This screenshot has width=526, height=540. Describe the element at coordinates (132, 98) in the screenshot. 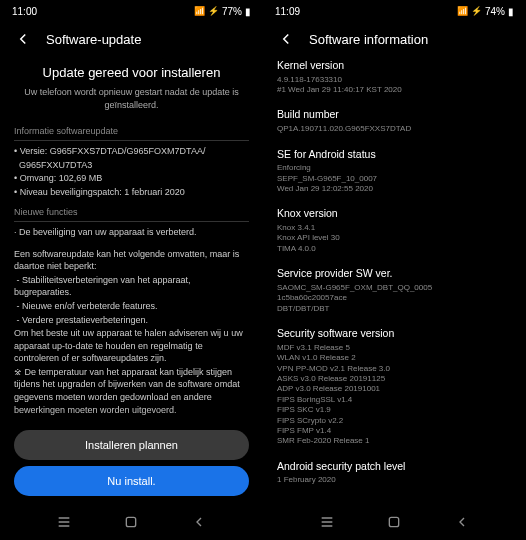

I see `update-subtitle: Uw telefoon wordt opnieuw gestart nadat …` at that location.